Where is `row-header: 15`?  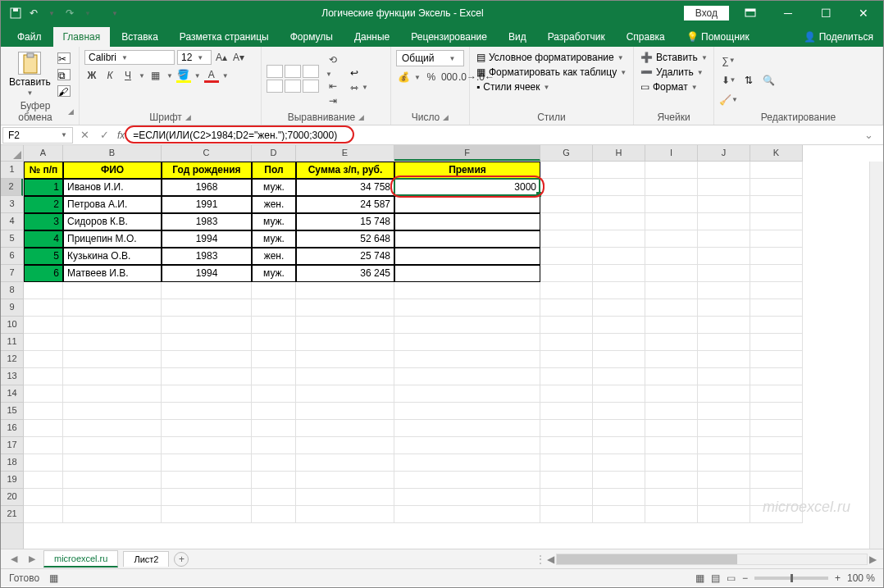 row-header: 15 is located at coordinates (11, 412).